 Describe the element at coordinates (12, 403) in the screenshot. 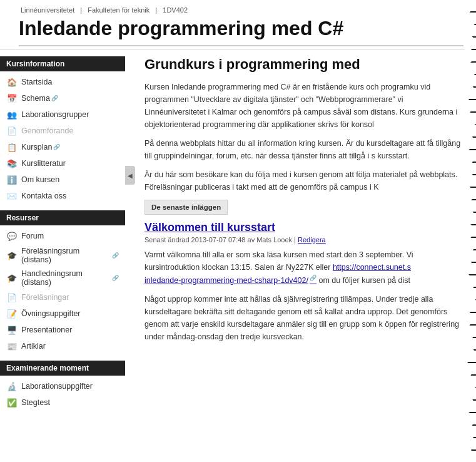

I see `test-icon: ✅` at that location.